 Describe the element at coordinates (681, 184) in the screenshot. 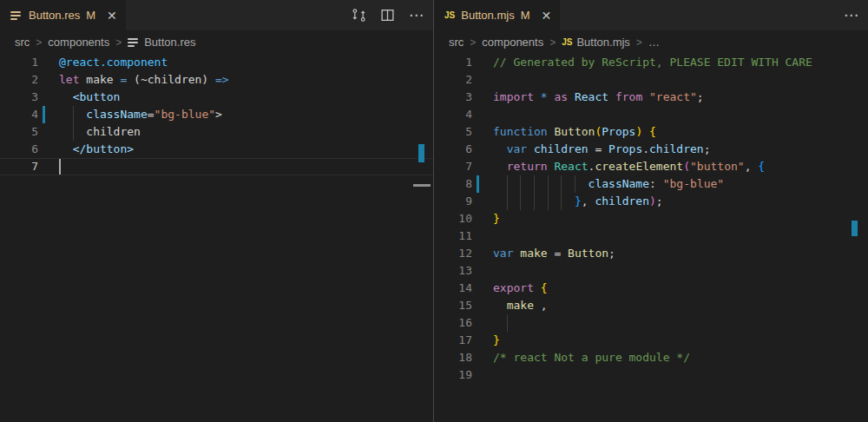

I see `code-line-text: className: "bg-blue"` at that location.